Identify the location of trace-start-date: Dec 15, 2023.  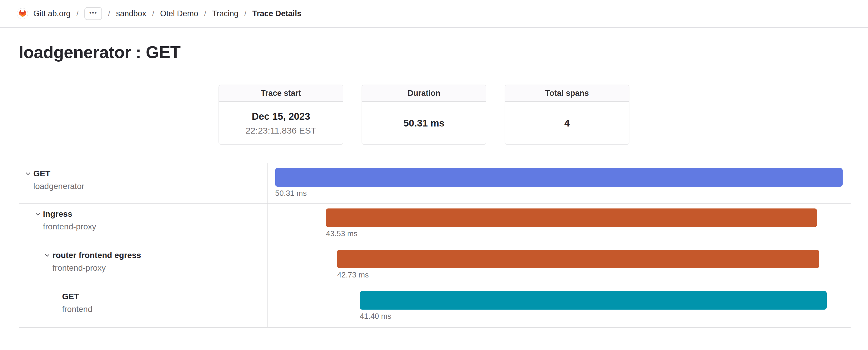
(281, 117).